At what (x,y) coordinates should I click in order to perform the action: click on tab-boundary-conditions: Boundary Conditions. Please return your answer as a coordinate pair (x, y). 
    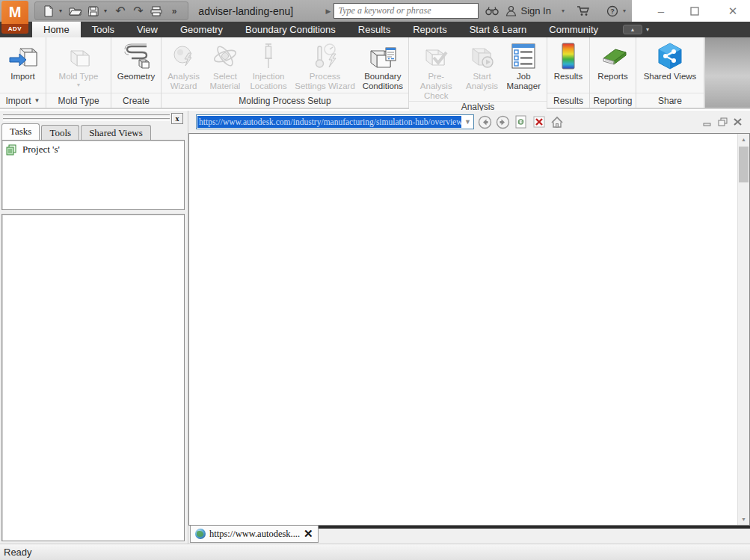
    Looking at the image, I should click on (290, 30).